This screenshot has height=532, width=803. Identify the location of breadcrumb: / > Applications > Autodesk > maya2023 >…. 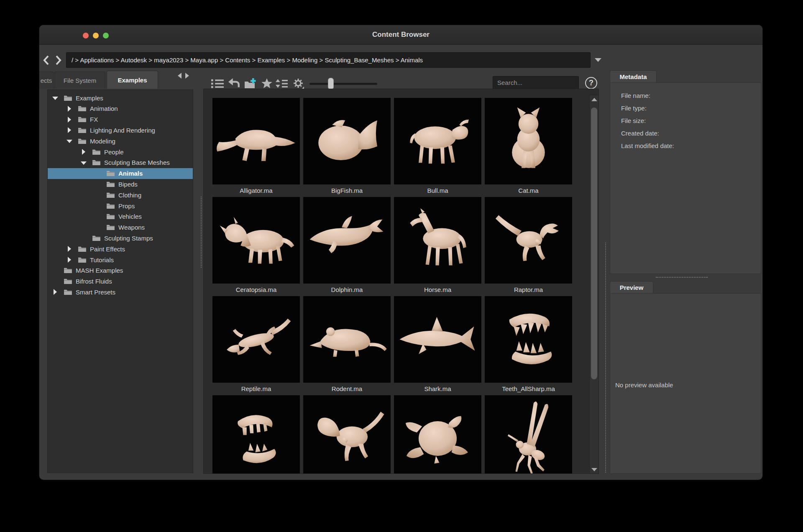
(328, 60).